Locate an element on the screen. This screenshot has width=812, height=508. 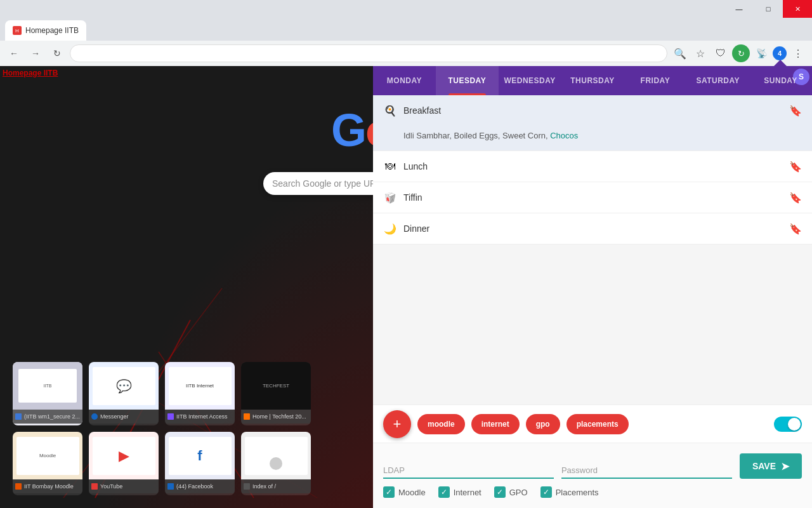
checkbox-label-internet: Internet is located at coordinates (468, 493).